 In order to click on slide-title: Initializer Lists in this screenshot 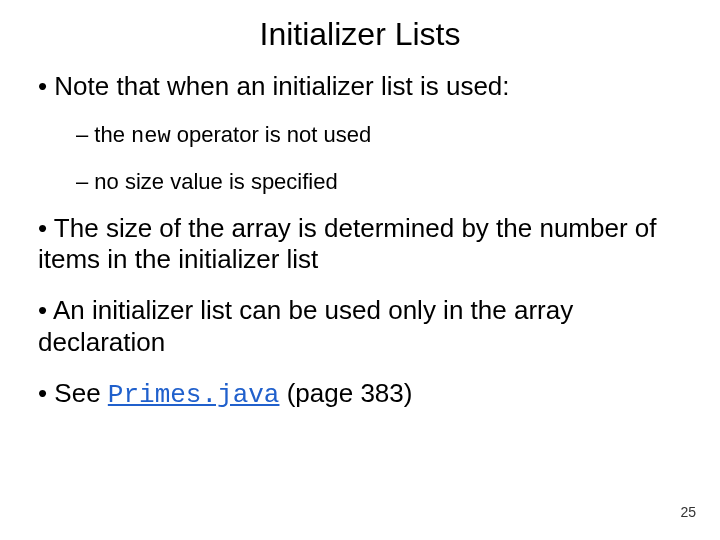, I will do `click(360, 34)`.